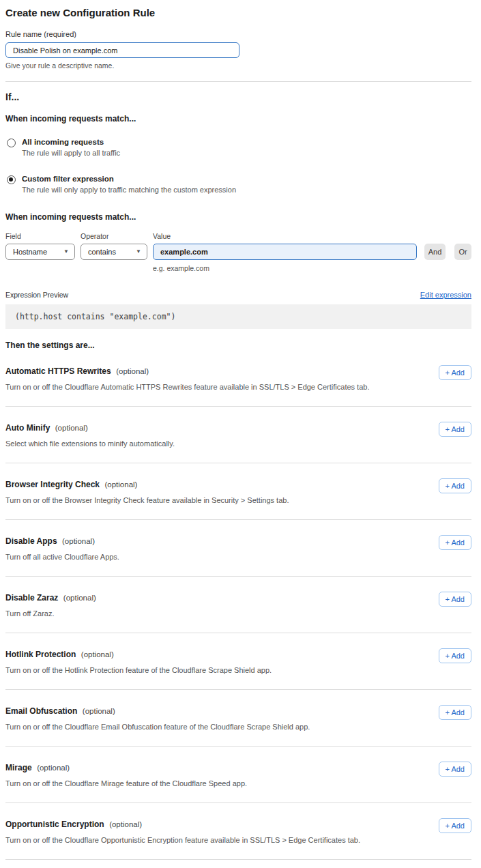 Image resolution: width=481 pixels, height=868 pixels. Describe the element at coordinates (239, 166) in the screenshot. I see `request-match-radio-group: All incoming requests The rule will appl…` at that location.